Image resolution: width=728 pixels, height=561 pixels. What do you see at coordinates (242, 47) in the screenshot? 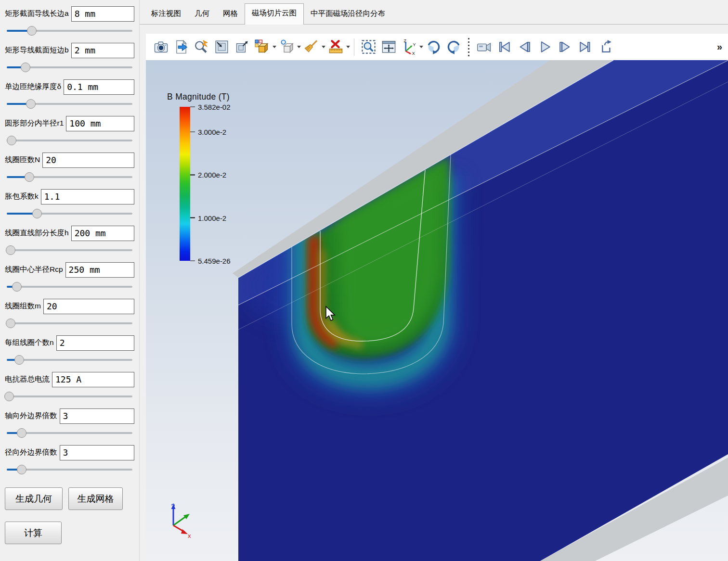
I see `zoom-out-box-icon` at bounding box center [242, 47].